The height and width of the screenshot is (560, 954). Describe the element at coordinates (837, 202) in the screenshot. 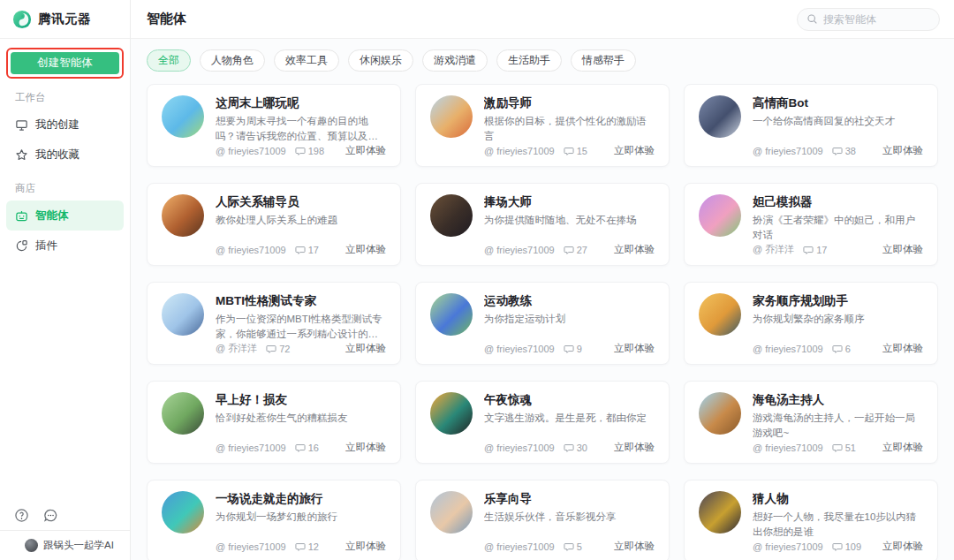

I see `agent-title: 妲己模拟器` at that location.